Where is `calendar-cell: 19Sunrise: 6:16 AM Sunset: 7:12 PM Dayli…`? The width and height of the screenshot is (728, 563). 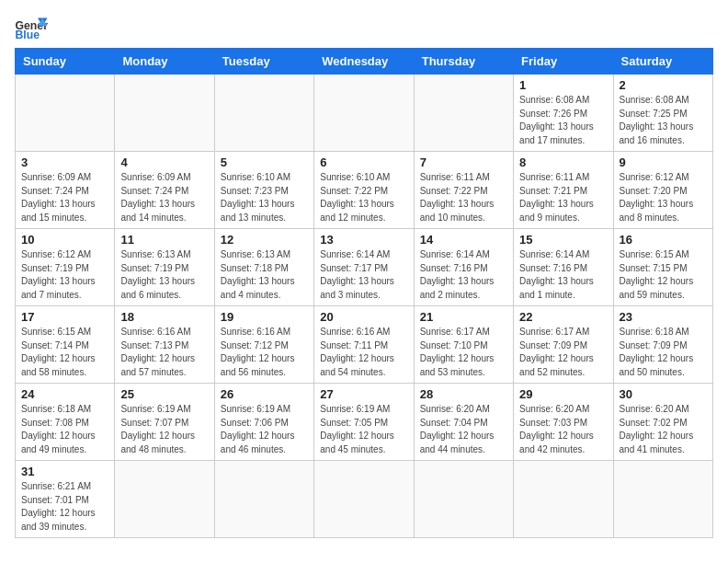 calendar-cell: 19Sunrise: 6:16 AM Sunset: 7:12 PM Dayli… is located at coordinates (264, 345).